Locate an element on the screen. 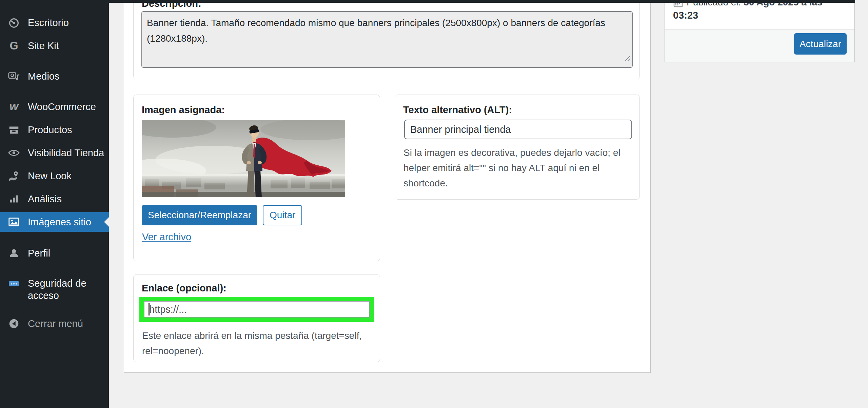  sidebar-item-label: Análisis is located at coordinates (45, 199).